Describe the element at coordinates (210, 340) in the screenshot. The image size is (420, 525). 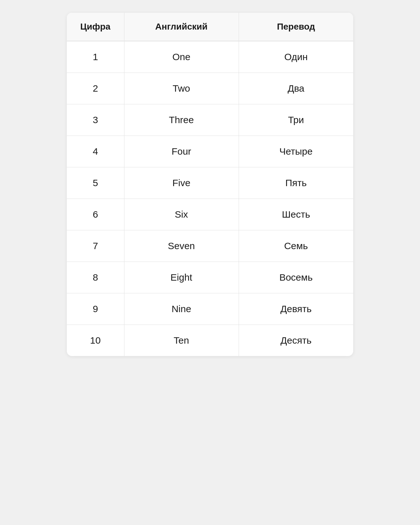
I see `table-row: 10TenДесять` at that location.